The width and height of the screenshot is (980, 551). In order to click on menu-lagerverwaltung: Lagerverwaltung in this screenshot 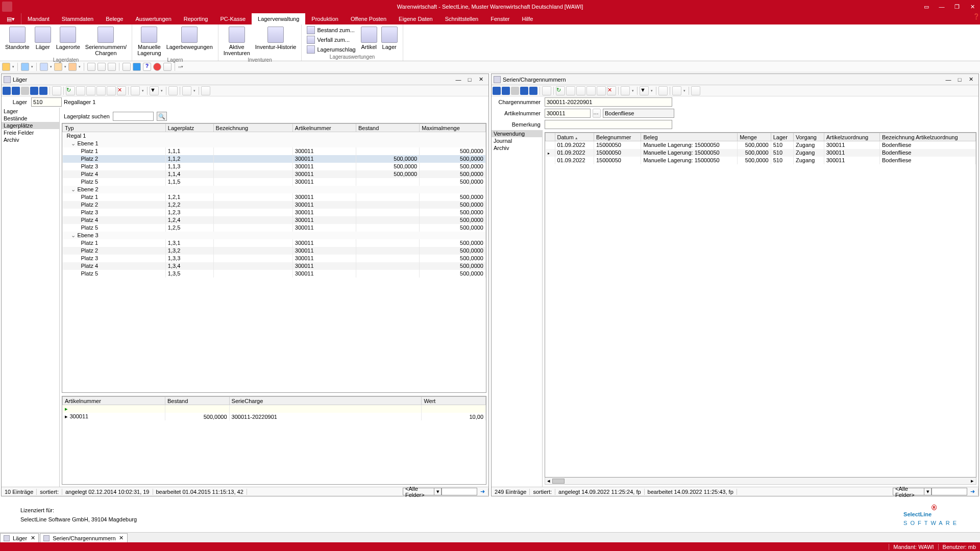, I will do `click(279, 19)`.